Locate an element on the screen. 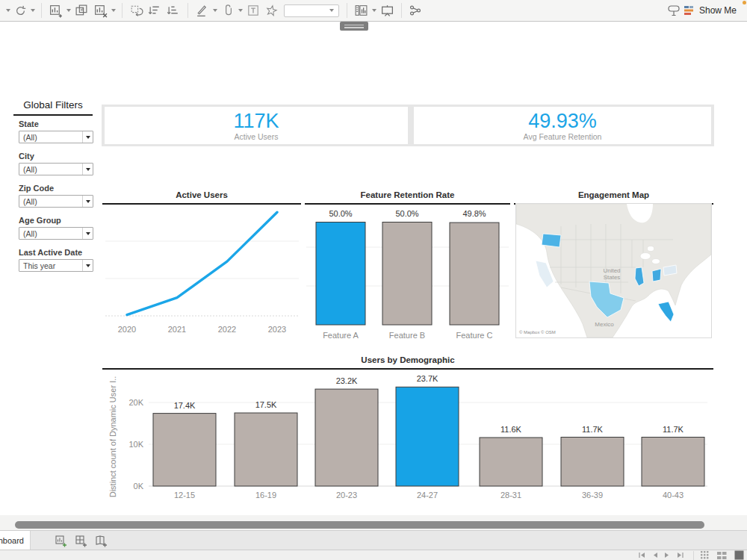 The height and width of the screenshot is (560, 747). clear-sheet-button is located at coordinates (100, 10).